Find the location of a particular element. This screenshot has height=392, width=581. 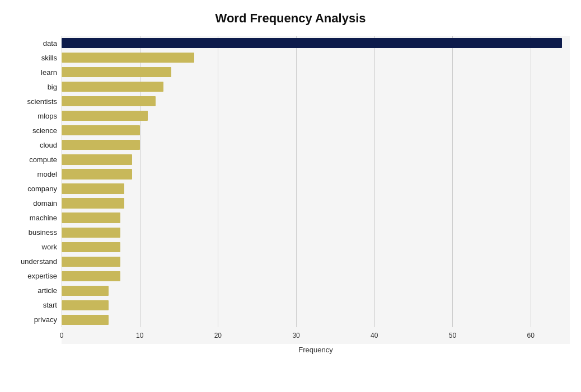

y-label: understand is located at coordinates (39, 262).